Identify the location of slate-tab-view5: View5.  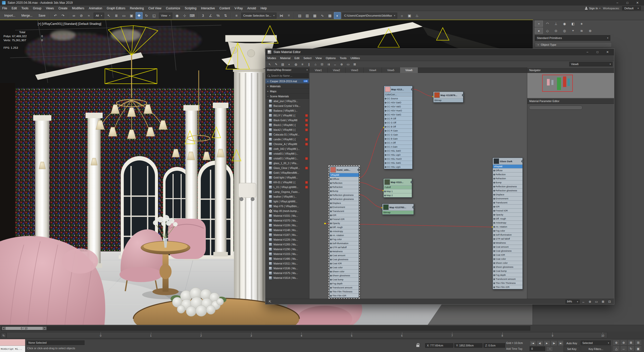
(391, 70).